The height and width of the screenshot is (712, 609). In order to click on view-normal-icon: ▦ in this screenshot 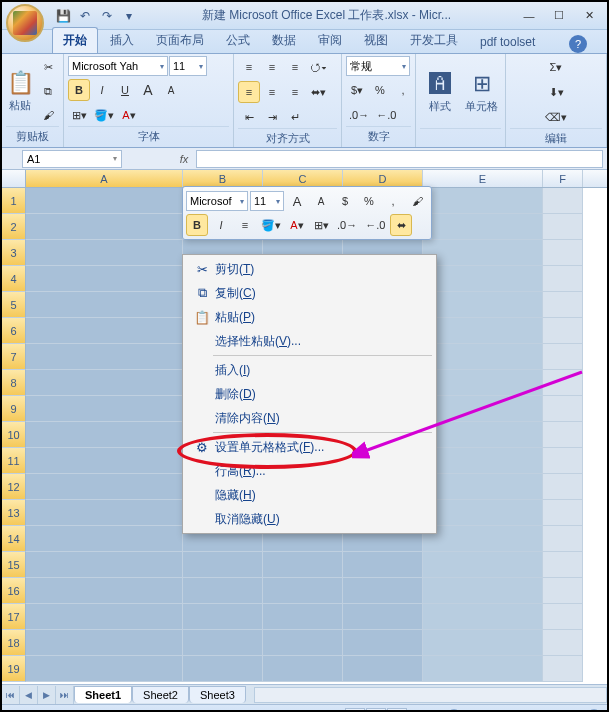, I will do `click(355, 710)`.